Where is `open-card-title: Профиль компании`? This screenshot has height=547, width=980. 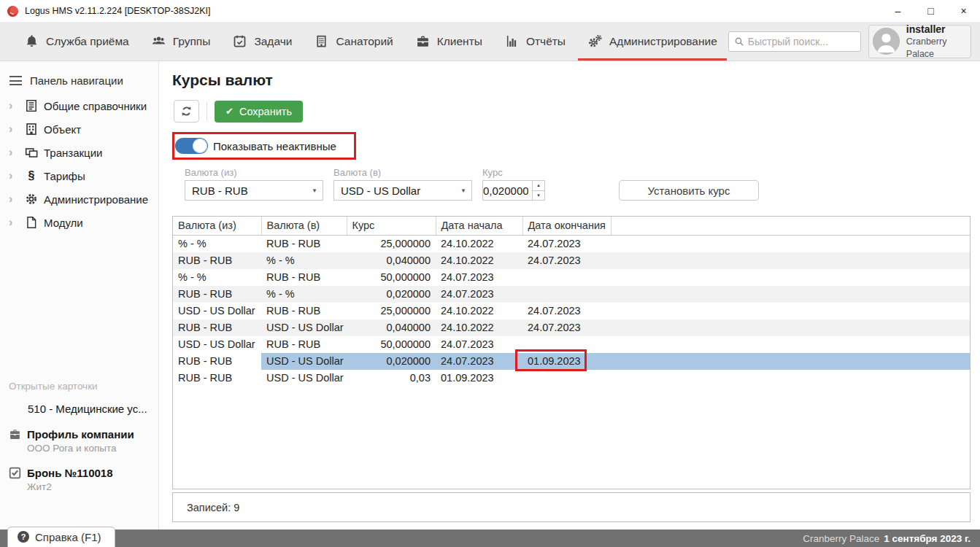
open-card-title: Профиль компании is located at coordinates (80, 435).